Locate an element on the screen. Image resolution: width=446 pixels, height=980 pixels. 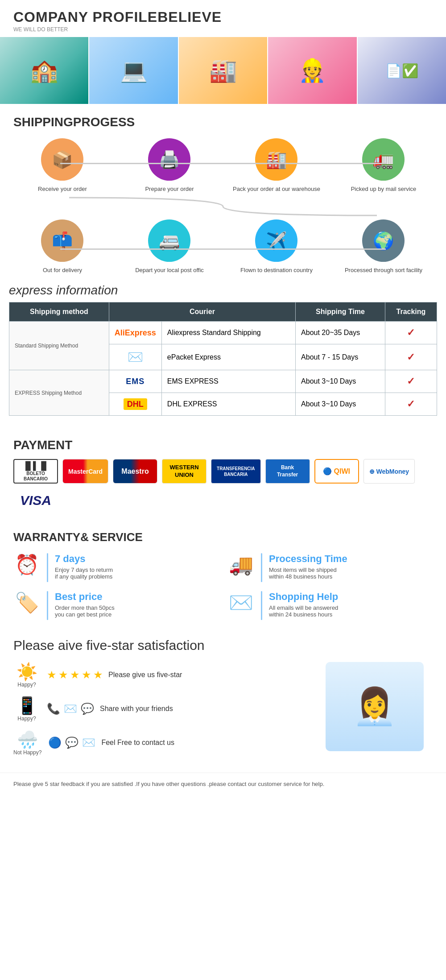
flow-row-1: 📦 Receive your order 🖨️ Prepare your ord… is located at coordinates (223, 165).